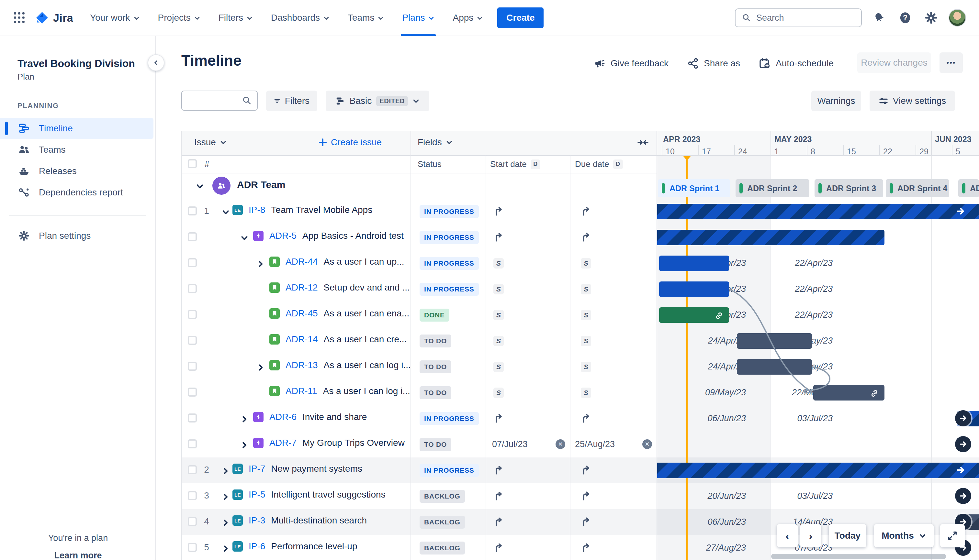 This screenshot has height=560, width=979. I want to click on review-changes-button: Review changes, so click(894, 63).